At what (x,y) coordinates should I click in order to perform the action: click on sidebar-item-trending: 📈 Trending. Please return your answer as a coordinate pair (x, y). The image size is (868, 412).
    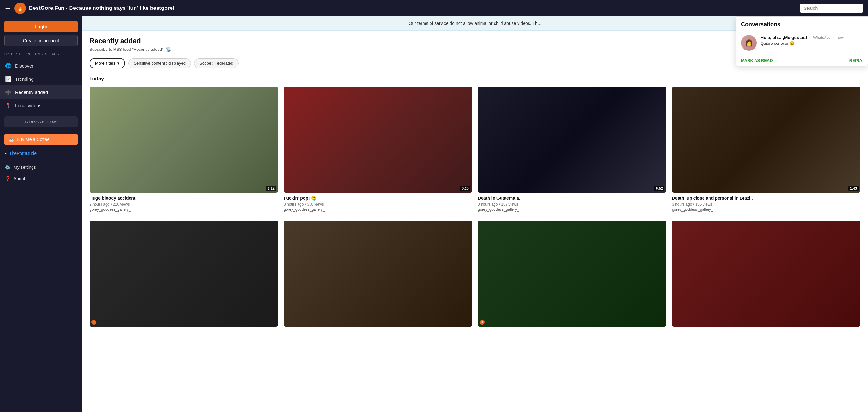
    Looking at the image, I should click on (41, 79).